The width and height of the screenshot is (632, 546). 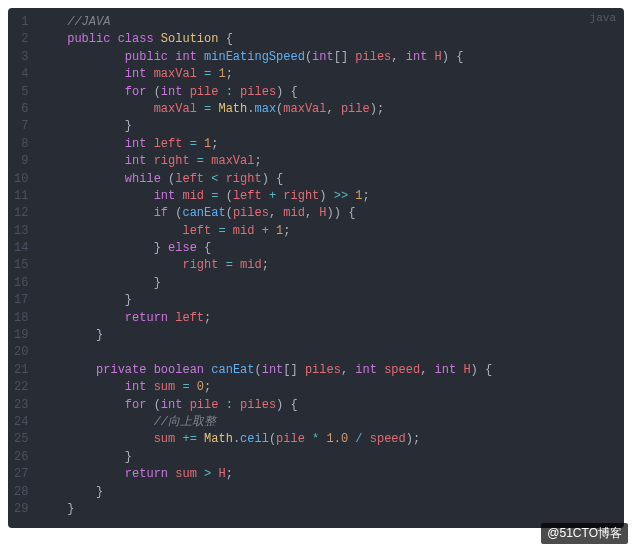 What do you see at coordinates (290, 370) in the screenshot?
I see `token-punc: []` at bounding box center [290, 370].